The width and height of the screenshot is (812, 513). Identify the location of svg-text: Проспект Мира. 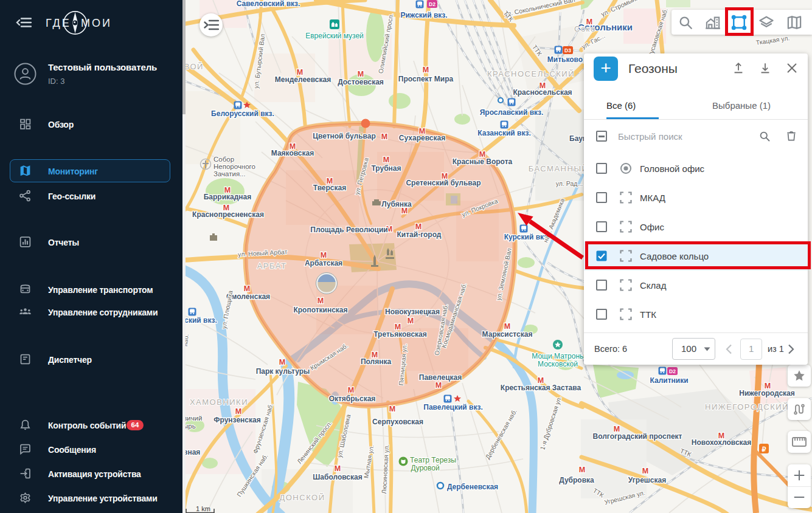
(426, 79).